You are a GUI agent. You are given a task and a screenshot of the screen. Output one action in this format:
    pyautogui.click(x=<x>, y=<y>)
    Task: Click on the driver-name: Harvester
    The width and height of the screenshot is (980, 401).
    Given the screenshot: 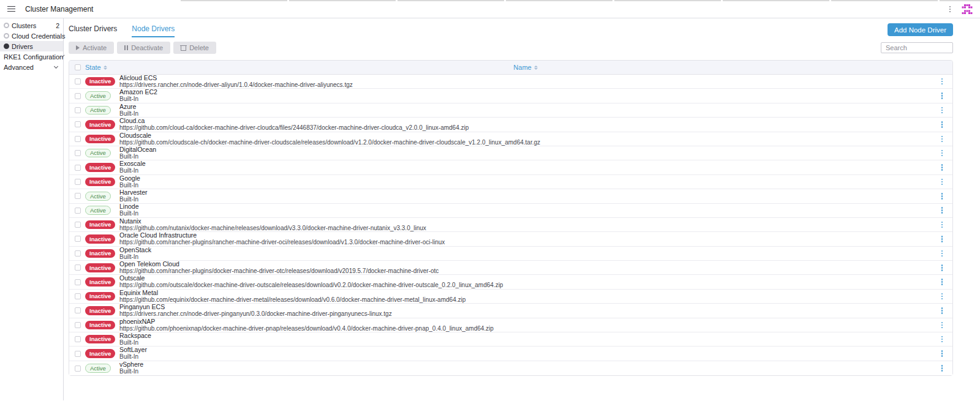 What is the action you would take?
    pyautogui.click(x=526, y=192)
    